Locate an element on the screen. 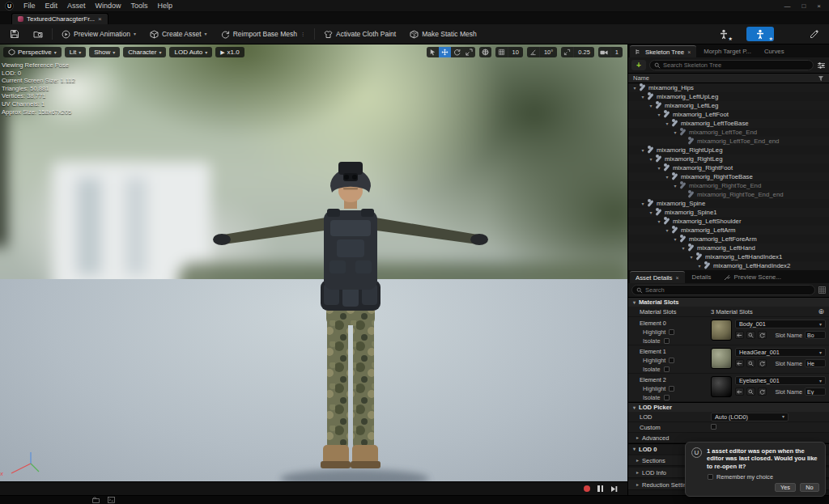 This screenshot has width=829, height=504. use-selected-asset-button is located at coordinates (740, 363).